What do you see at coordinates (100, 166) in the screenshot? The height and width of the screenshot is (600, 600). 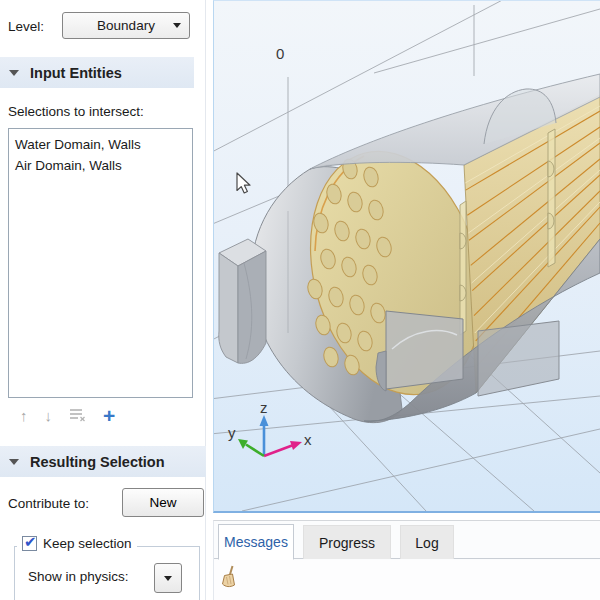 I see `list-item: Air Domain, Walls` at bounding box center [100, 166].